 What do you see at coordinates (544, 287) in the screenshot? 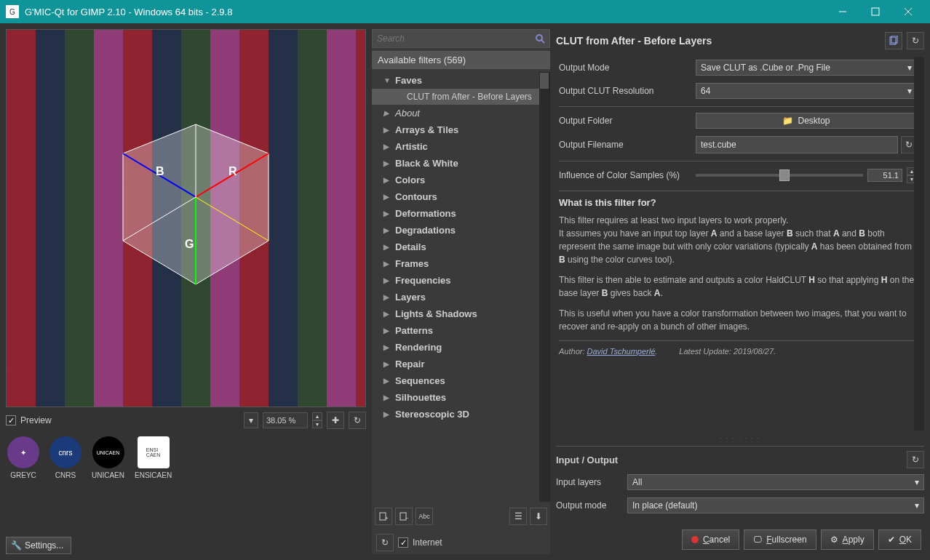
I see `tree-scrollbar` at bounding box center [544, 287].